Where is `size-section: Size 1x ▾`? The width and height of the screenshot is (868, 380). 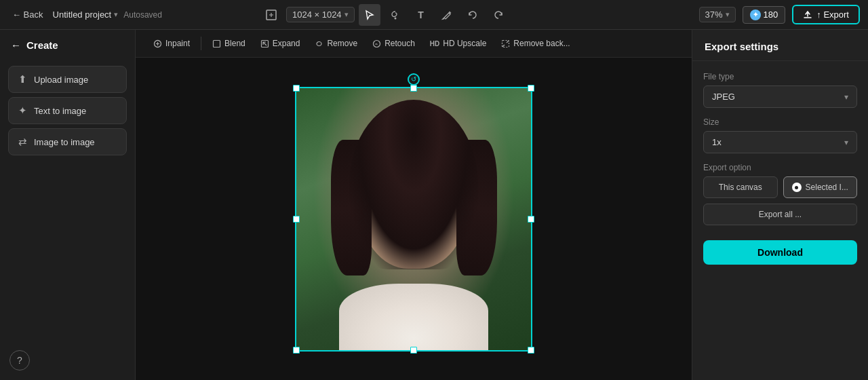 size-section: Size 1x ▾ is located at coordinates (780, 136).